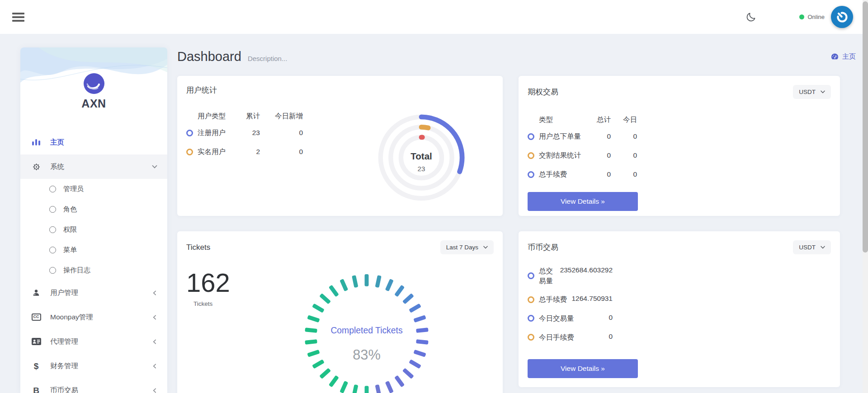 This screenshot has width=868, height=393. Describe the element at coordinates (70, 210) in the screenshot. I see `sidebar-subitem-label: 角色` at that location.